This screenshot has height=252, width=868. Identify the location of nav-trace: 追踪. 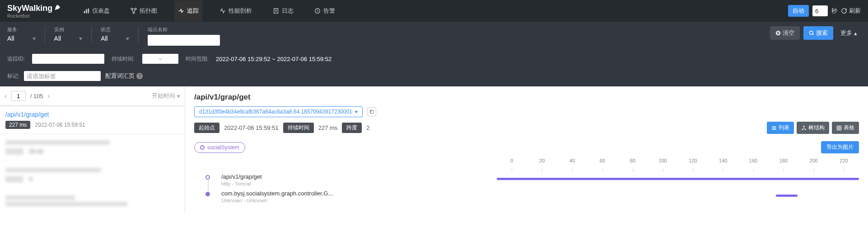
(188, 11).